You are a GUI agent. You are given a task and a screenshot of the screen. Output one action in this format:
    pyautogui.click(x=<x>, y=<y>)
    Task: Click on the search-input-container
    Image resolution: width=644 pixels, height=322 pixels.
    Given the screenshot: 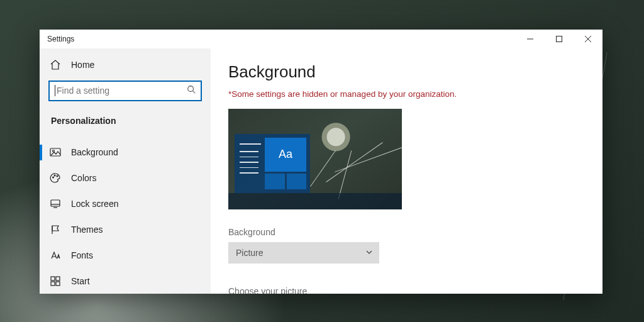 What is the action you would take?
    pyautogui.click(x=125, y=91)
    